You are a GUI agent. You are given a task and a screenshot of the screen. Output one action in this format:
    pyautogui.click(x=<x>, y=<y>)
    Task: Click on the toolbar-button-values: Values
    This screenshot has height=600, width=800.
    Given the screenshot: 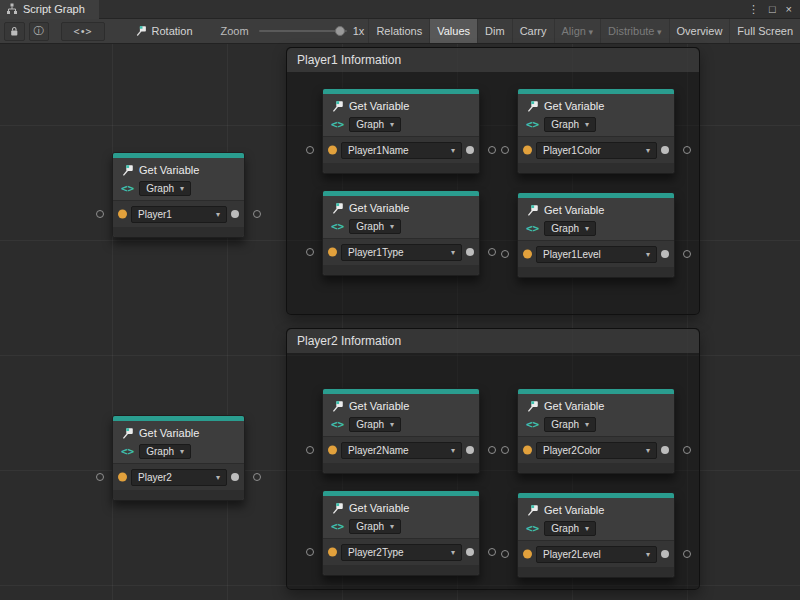 What is the action you would take?
    pyautogui.click(x=453, y=31)
    